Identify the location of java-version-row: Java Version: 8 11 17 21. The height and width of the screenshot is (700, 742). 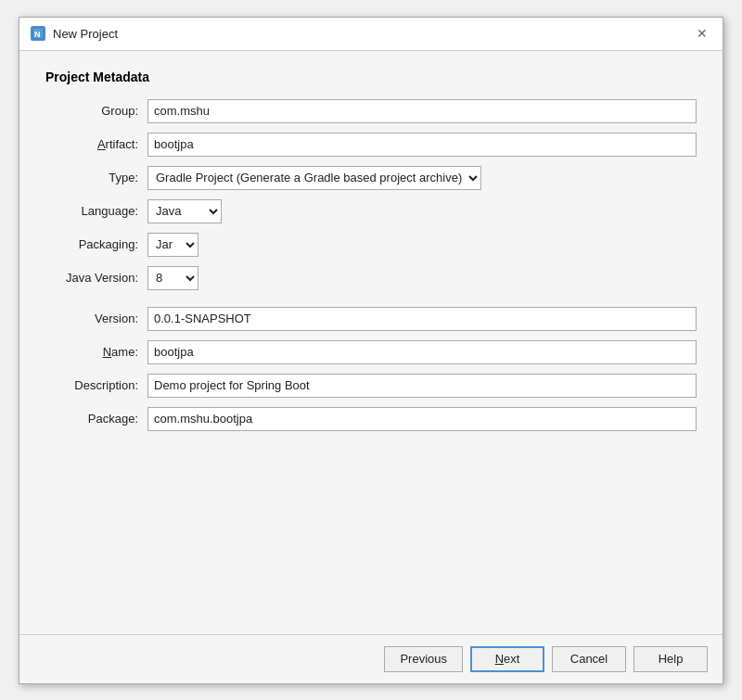
(371, 278).